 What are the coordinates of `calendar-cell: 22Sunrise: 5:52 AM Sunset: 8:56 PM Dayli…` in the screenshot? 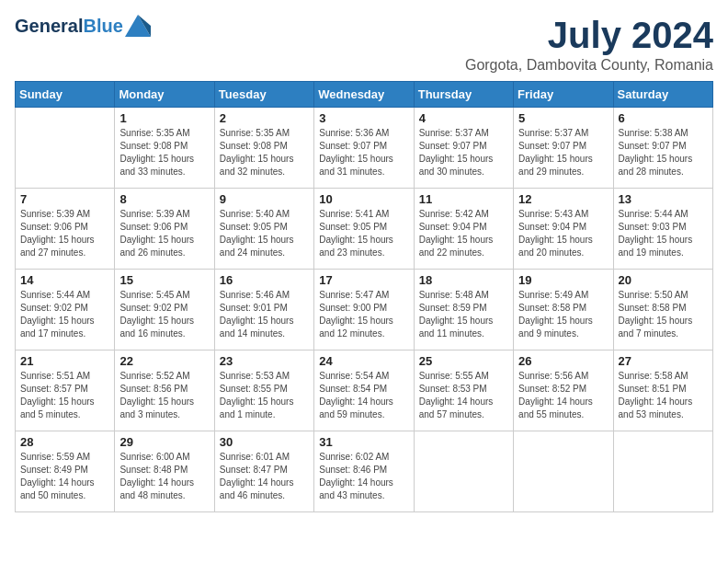 It's located at (165, 391).